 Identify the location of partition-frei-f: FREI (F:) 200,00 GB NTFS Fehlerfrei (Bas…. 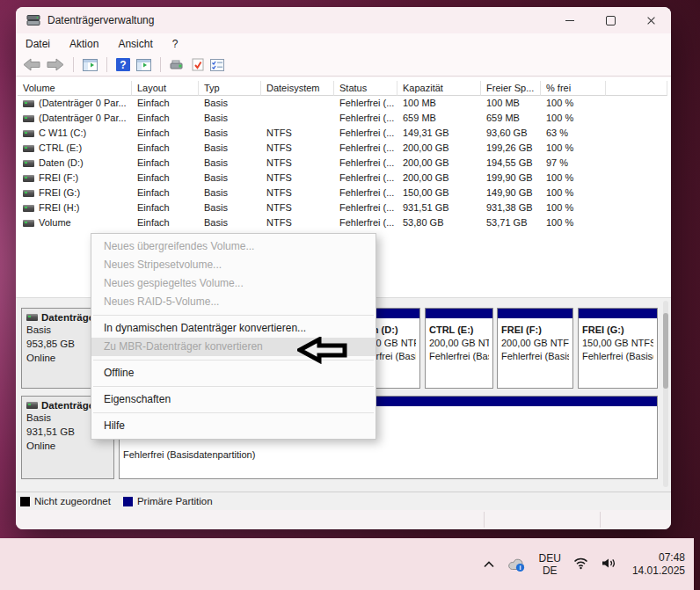
(535, 348).